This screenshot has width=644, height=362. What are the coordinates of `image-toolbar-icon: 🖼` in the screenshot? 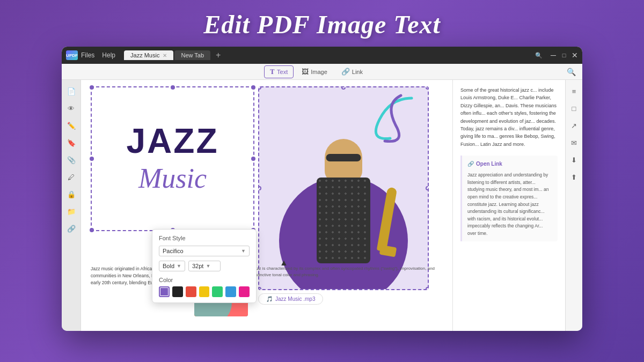 It's located at (305, 72).